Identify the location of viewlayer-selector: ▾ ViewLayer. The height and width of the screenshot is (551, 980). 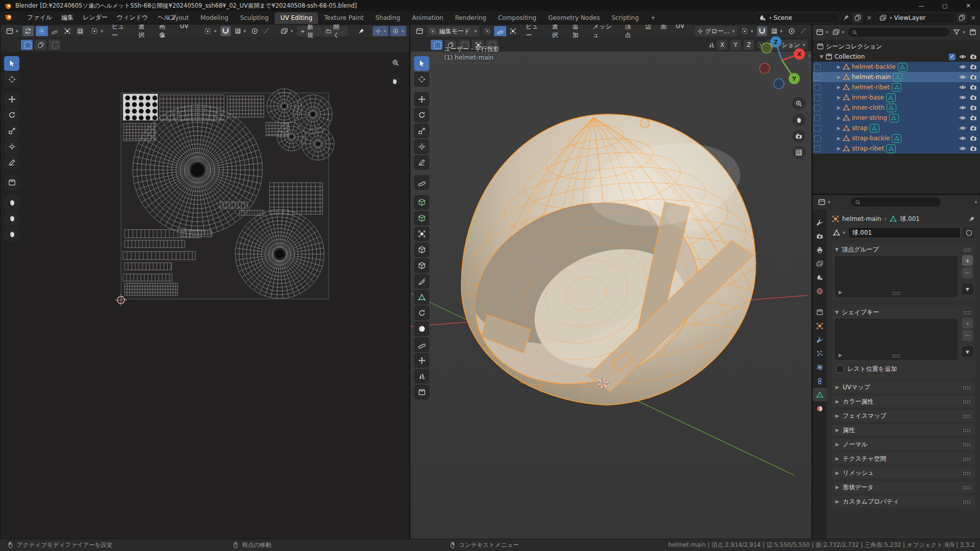
(915, 18).